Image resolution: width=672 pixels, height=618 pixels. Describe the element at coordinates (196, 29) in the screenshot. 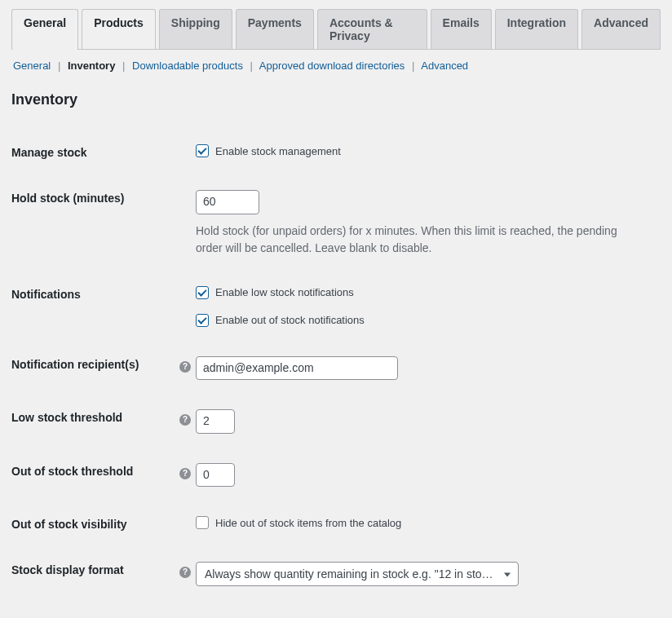

I see `tab-shipping: Shipping` at that location.